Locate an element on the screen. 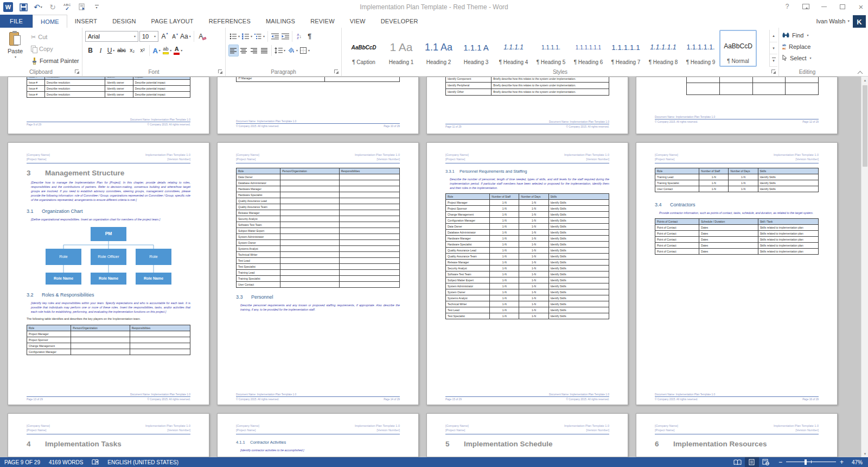 The image size is (868, 467). font-size-select: 10▾ is located at coordinates (149, 36).